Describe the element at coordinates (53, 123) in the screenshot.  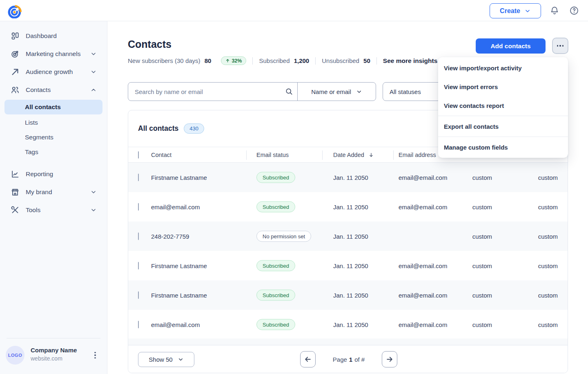
I see `sidebar-item-lists: Lists` at that location.